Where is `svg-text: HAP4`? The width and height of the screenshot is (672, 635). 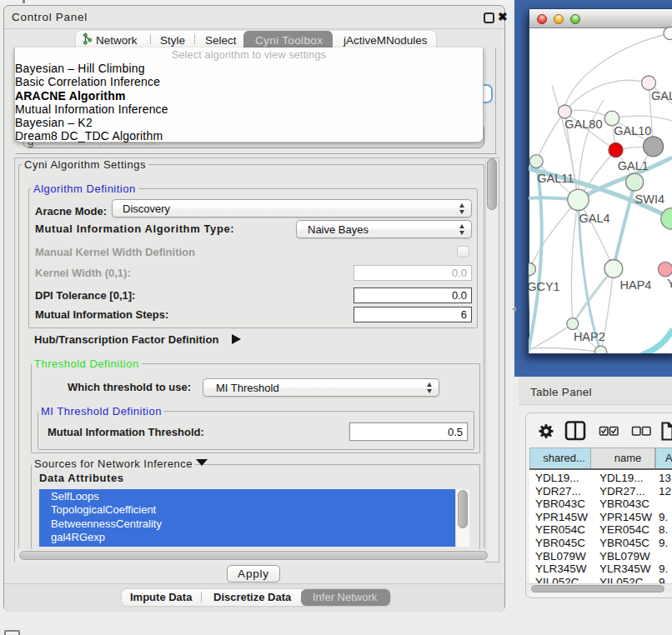 svg-text: HAP4 is located at coordinates (636, 285).